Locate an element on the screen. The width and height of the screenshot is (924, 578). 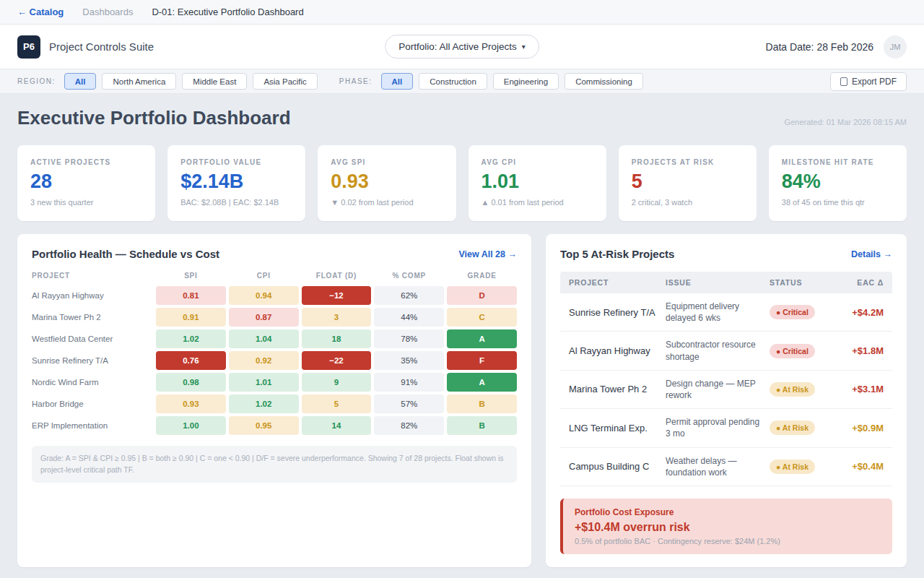
p6-logo: P6 is located at coordinates (29, 47).